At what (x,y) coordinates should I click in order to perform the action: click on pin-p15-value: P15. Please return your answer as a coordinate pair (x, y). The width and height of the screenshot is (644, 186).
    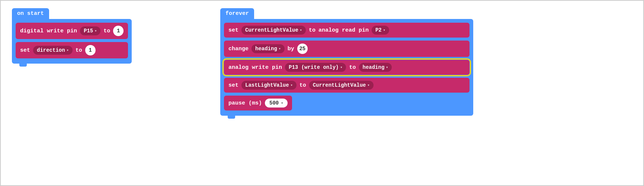
    Looking at the image, I should click on (89, 31).